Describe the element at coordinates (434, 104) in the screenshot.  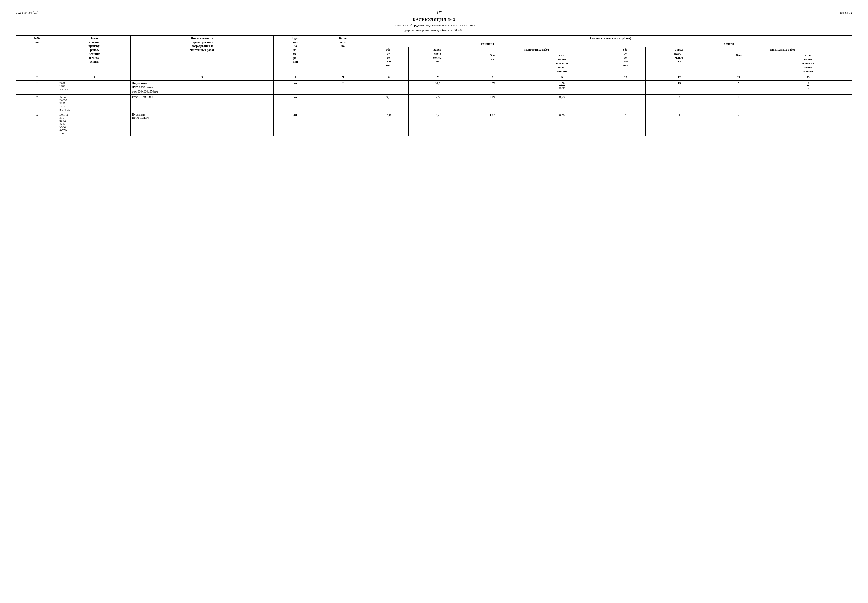
I see `table-row: 2 I5-04 I3-053 I5-I7 I-428 8-574-55 Реле…` at that location.